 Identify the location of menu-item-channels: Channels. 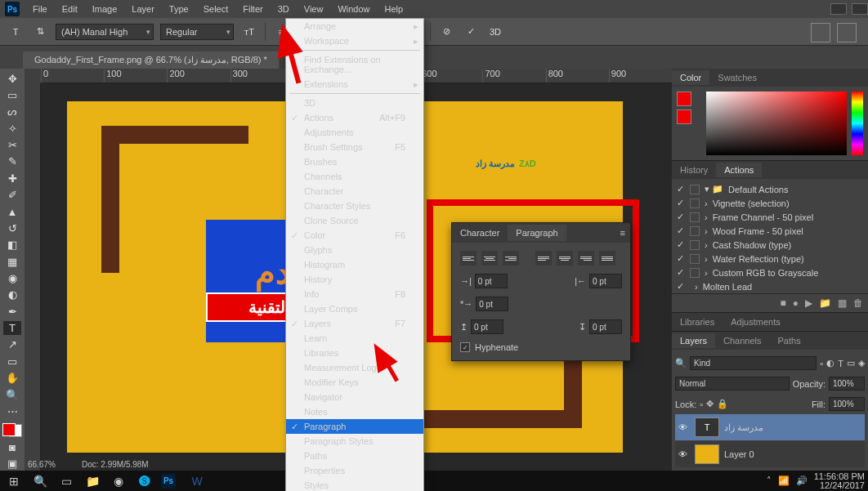
(355, 176).